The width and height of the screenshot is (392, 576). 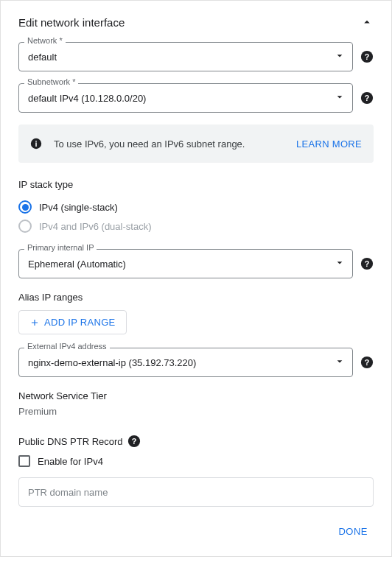 What do you see at coordinates (196, 226) in the screenshot?
I see `radio-ipv4-ipv6-dual: IPv4 and IPv6 (dual-stack)` at bounding box center [196, 226].